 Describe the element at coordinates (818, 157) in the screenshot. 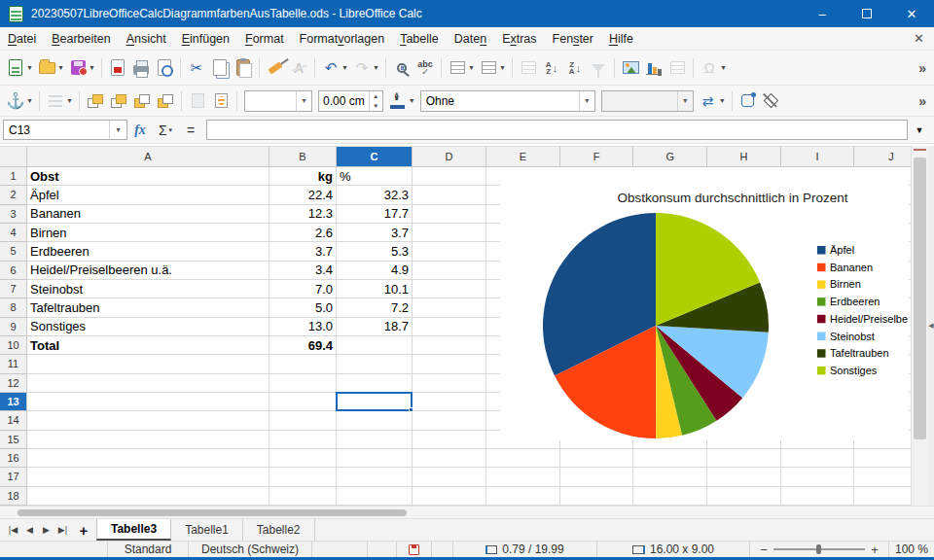

I see `column-header-I: I` at that location.